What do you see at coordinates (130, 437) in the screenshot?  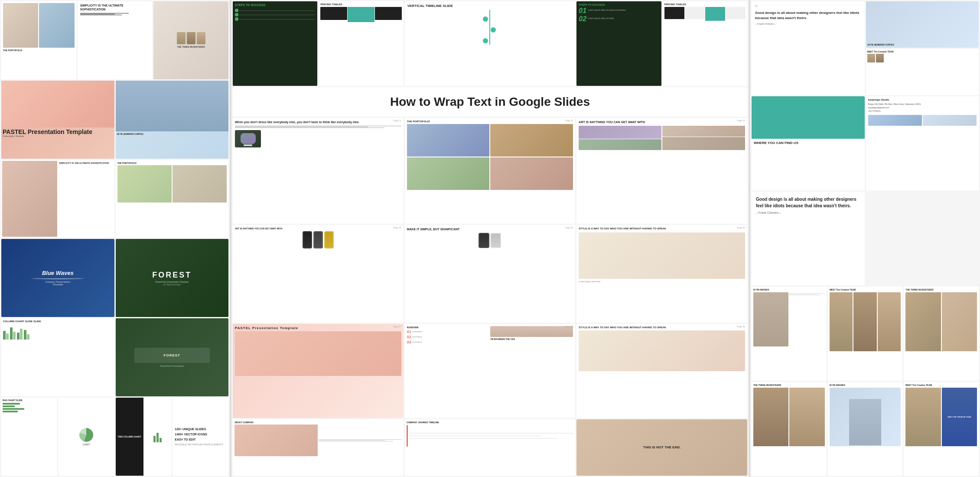 I see `two-col-left-label: TWO-COLUMN CHART` at bounding box center [130, 437].